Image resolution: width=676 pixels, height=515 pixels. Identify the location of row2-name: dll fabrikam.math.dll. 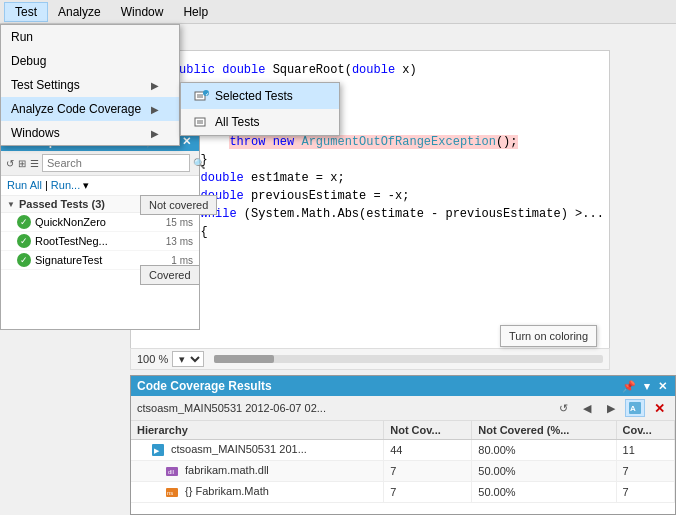
(258, 472).